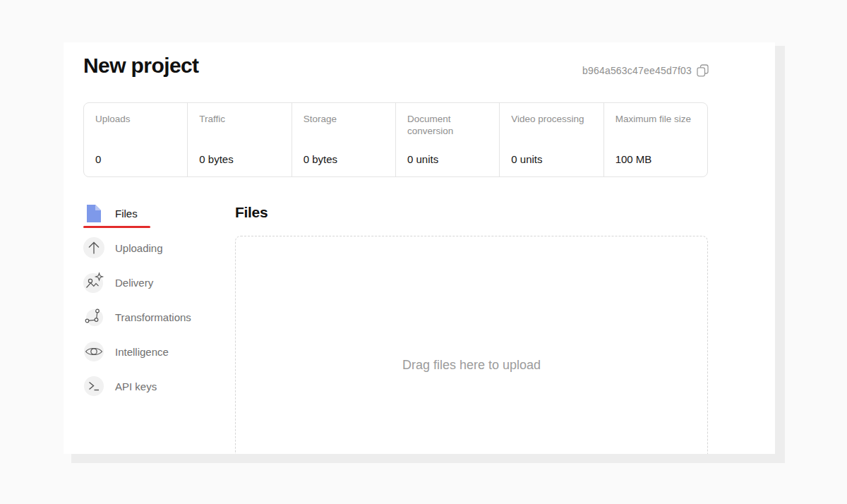 The height and width of the screenshot is (504, 847). I want to click on dropzone-text: Drag files here to upload, so click(471, 366).